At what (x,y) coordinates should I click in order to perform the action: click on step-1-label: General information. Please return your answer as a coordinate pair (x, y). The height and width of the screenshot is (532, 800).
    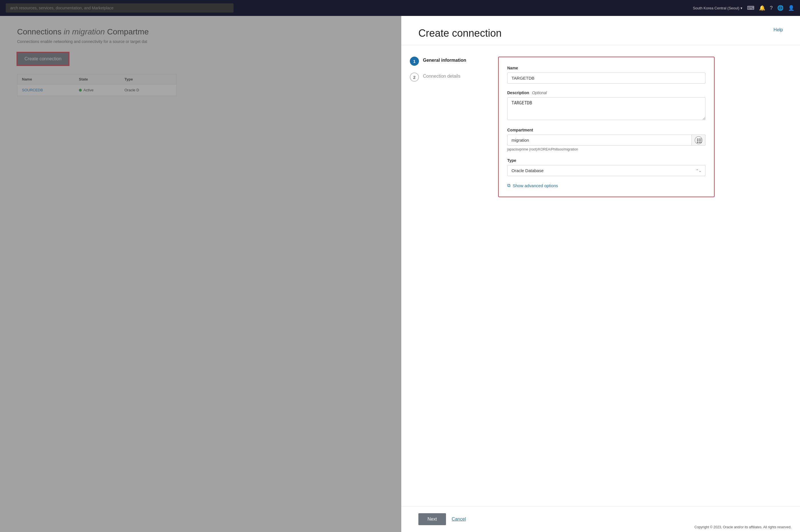
    Looking at the image, I should click on (445, 60).